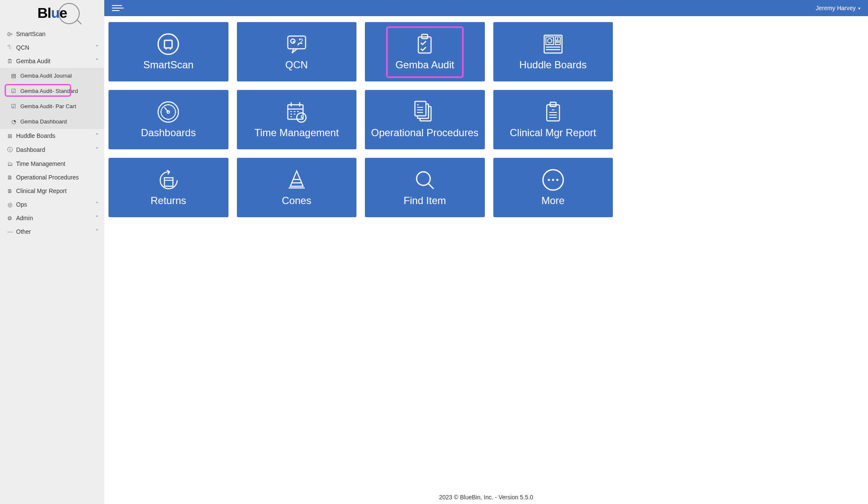 Image resolution: width=868 pixels, height=504 pixels. Describe the element at coordinates (297, 112) in the screenshot. I see `calendar-icon` at that location.